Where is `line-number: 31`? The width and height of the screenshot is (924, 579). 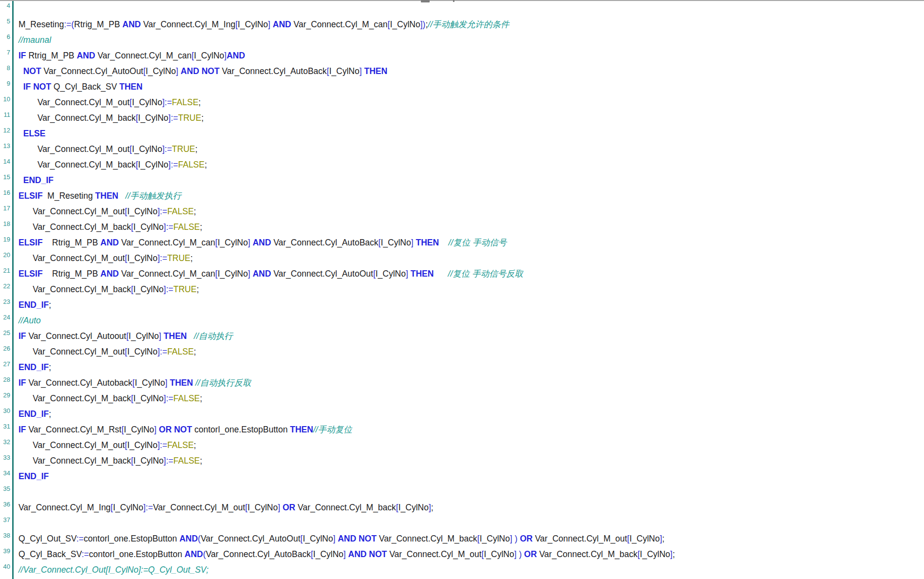
line-number: 31 is located at coordinates (5, 427).